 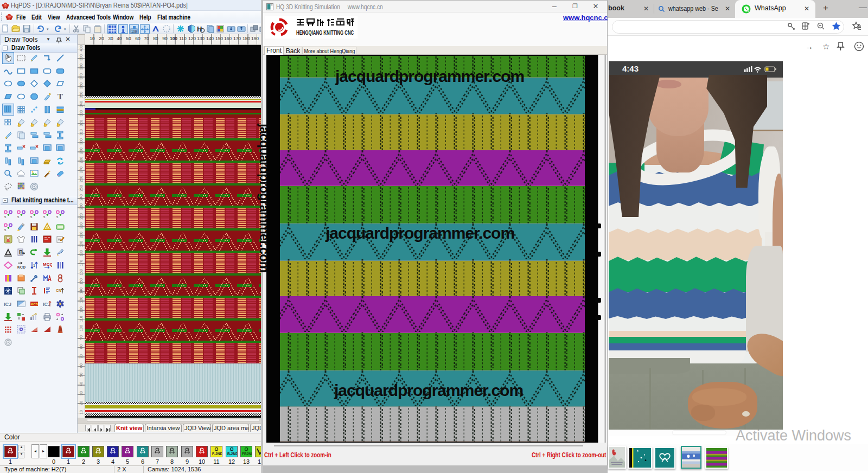 What do you see at coordinates (217, 453) in the screenshot?
I see `svg-text: F-2ND` at bounding box center [217, 453].